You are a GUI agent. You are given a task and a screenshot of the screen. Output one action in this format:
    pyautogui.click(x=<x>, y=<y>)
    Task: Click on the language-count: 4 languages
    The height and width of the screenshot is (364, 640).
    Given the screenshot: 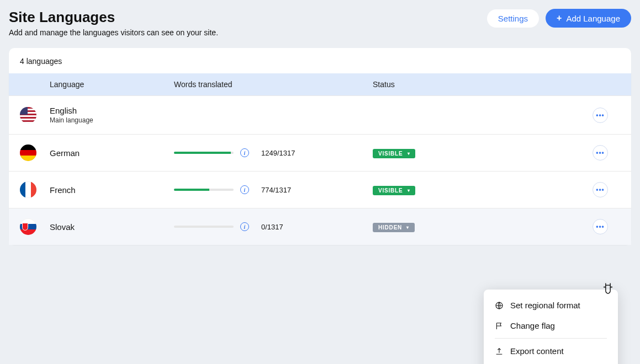 What is the action you would take?
    pyautogui.click(x=320, y=61)
    